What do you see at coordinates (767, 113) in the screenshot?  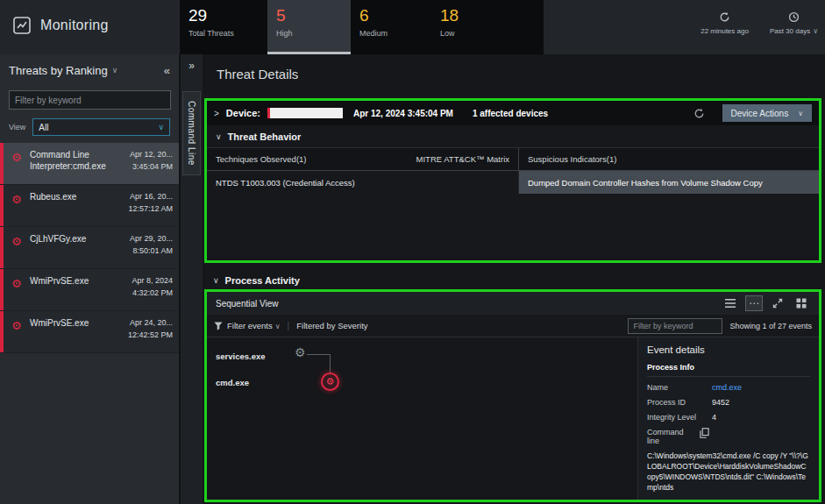 I see `device-actions-button: Device Actions ∨` at bounding box center [767, 113].